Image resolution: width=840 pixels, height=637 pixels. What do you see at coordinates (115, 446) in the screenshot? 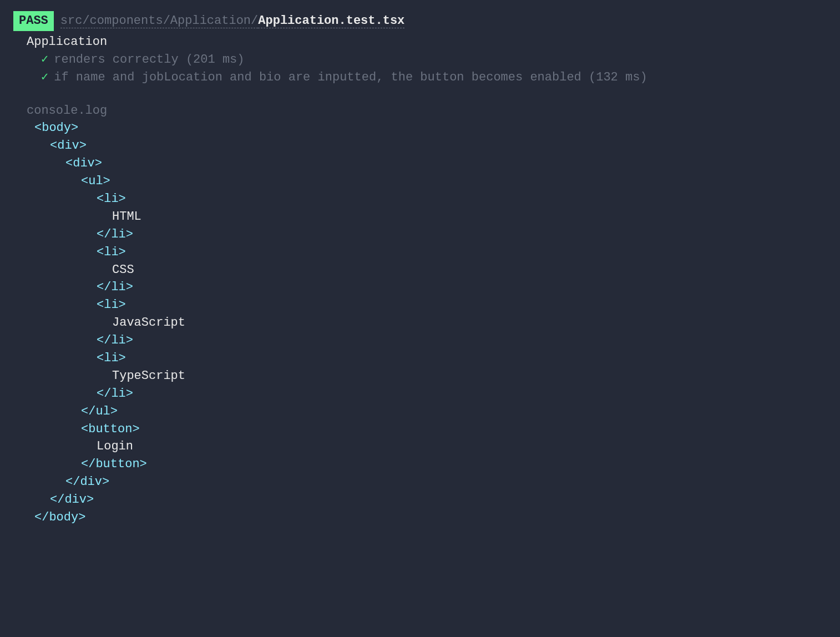
I see `dom-text: Login` at bounding box center [115, 446].